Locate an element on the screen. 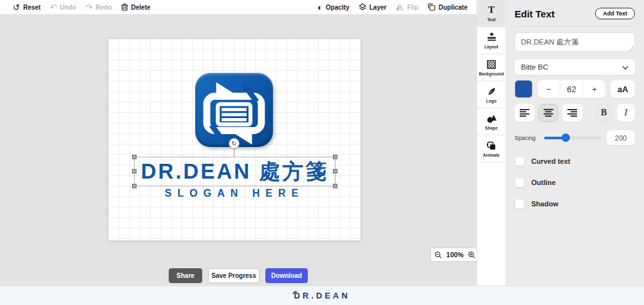 Image resolution: width=644 pixels, height=305 pixels. layer-button: Layer is located at coordinates (373, 7).